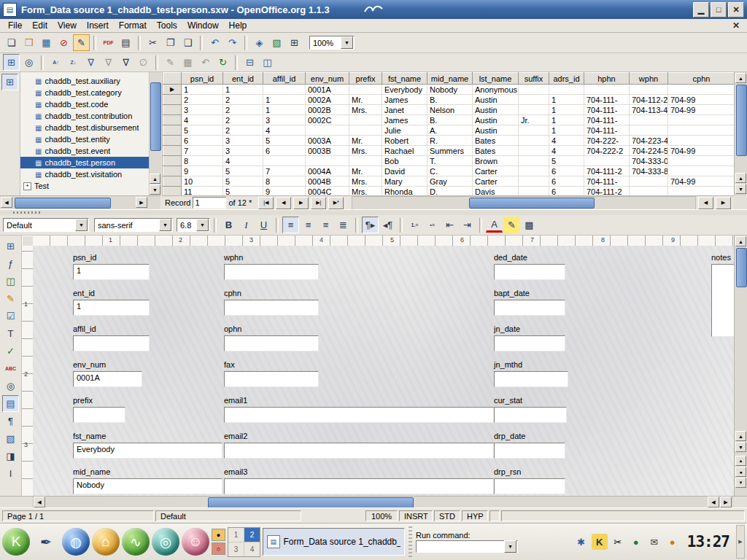 Image resolution: width=747 pixels, height=560 pixels. What do you see at coordinates (99, 415) in the screenshot?
I see `prefix-input` at bounding box center [99, 415].